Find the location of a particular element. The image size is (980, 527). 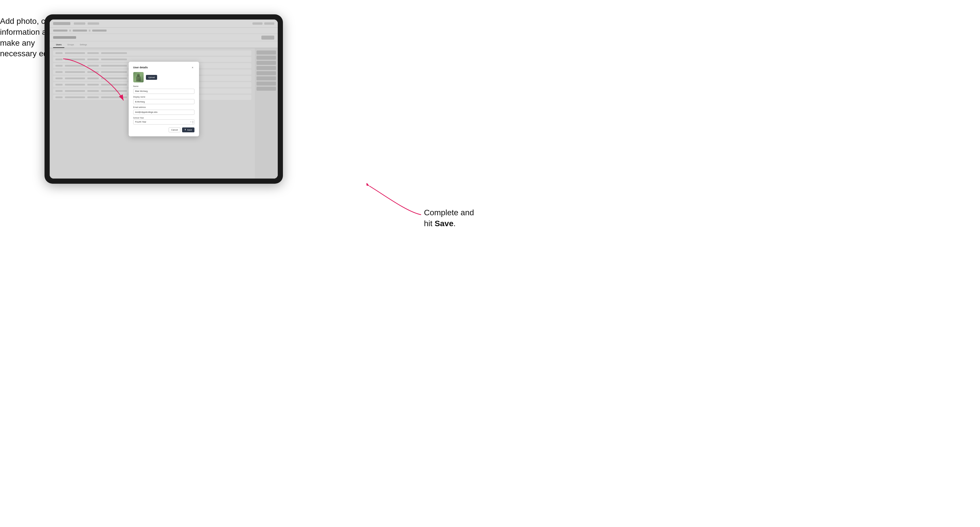

annotation-right: Complete and hit Save. is located at coordinates (455, 218).